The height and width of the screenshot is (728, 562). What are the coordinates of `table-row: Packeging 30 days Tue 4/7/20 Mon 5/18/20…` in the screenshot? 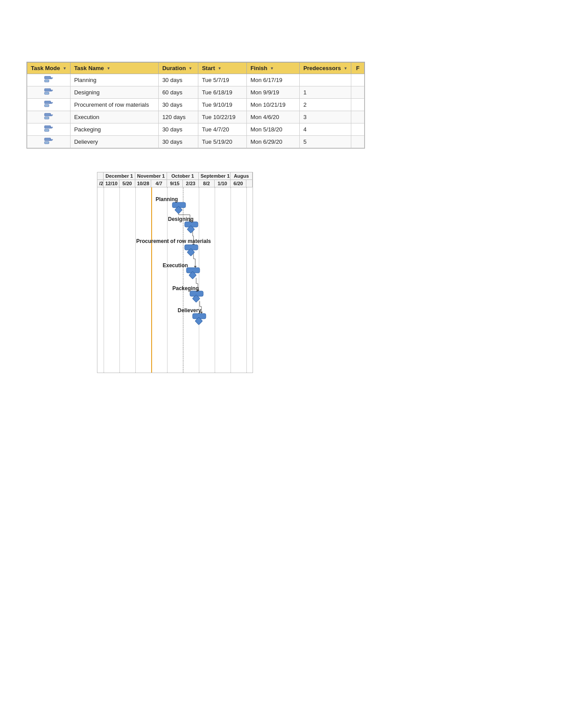 It's located at (196, 130).